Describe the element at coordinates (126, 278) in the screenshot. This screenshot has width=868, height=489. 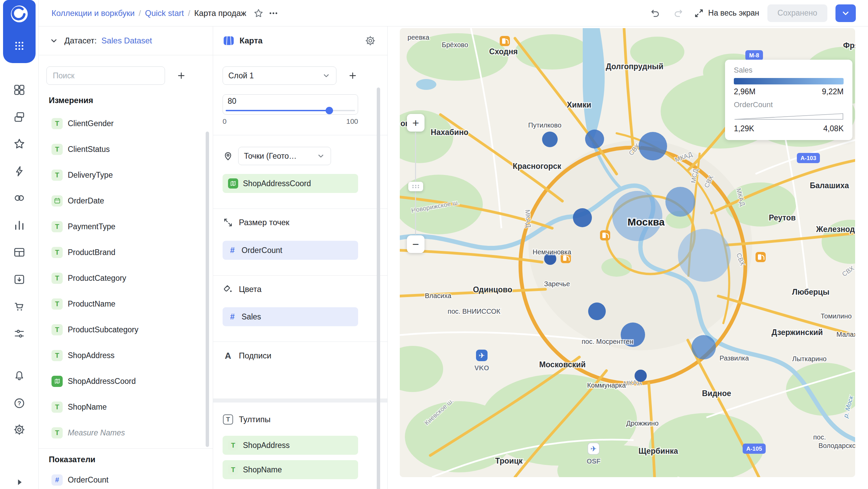
I see `field-item-productcategory: TProductCategory` at that location.